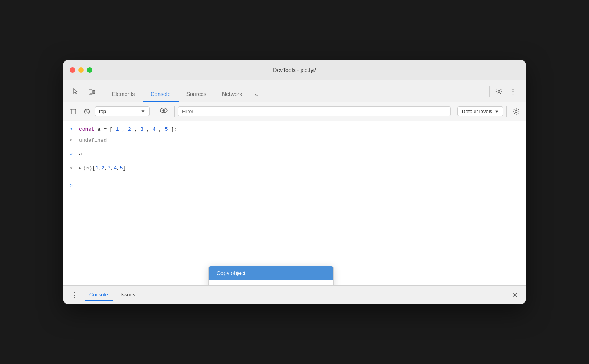 The height and width of the screenshot is (364, 589). I want to click on maximize-button, so click(90, 70).